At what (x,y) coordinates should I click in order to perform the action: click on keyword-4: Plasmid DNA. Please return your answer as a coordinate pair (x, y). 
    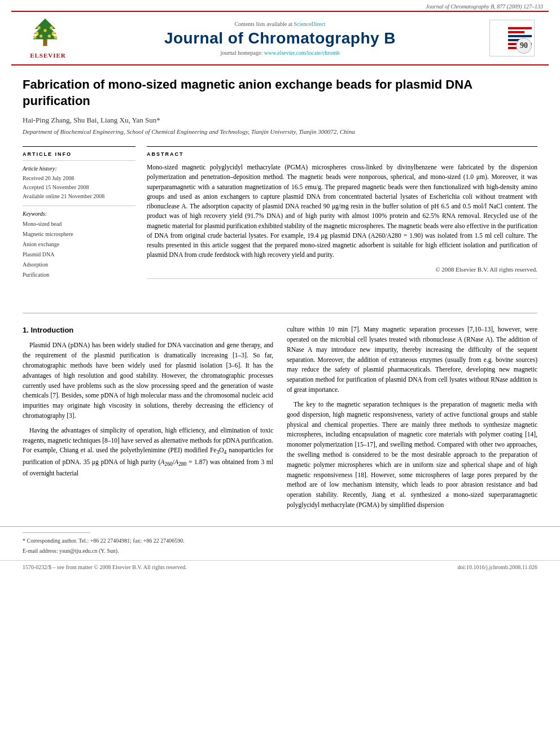
    Looking at the image, I should click on (79, 255).